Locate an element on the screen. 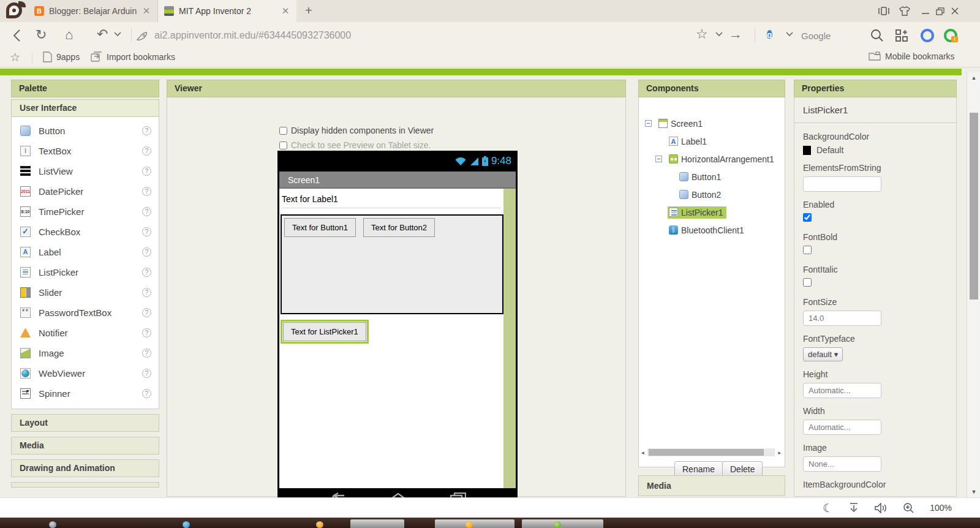  add-bookmark-star-icon: ☆ is located at coordinates (15, 58).